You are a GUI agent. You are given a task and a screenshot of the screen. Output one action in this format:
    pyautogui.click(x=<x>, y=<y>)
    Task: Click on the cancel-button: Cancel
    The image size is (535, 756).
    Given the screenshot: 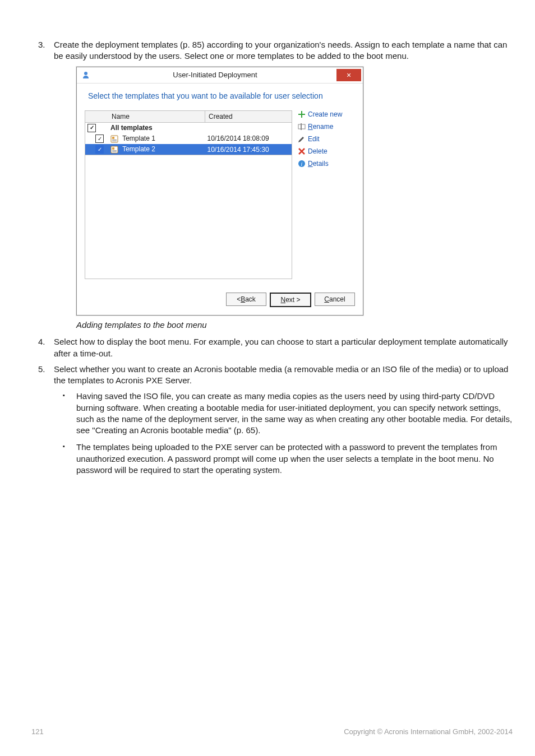 What is the action you would take?
    pyautogui.click(x=335, y=299)
    